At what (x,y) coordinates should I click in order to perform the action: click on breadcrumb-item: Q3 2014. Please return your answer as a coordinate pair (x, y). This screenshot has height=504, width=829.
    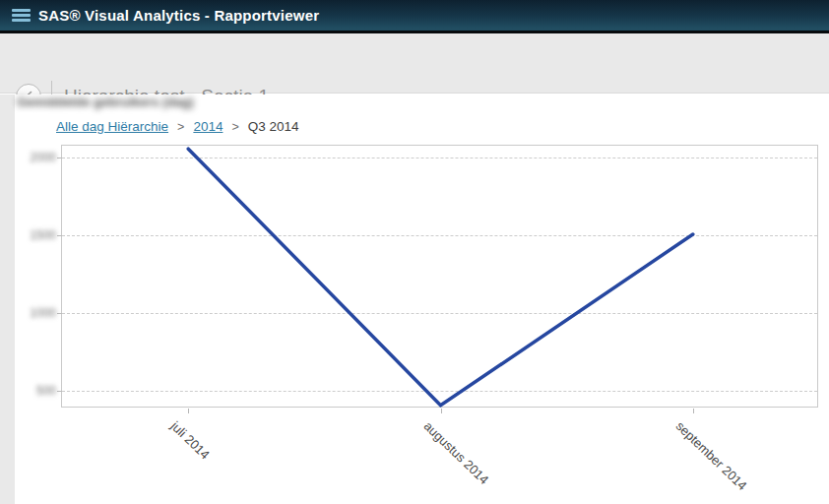
    Looking at the image, I should click on (274, 126).